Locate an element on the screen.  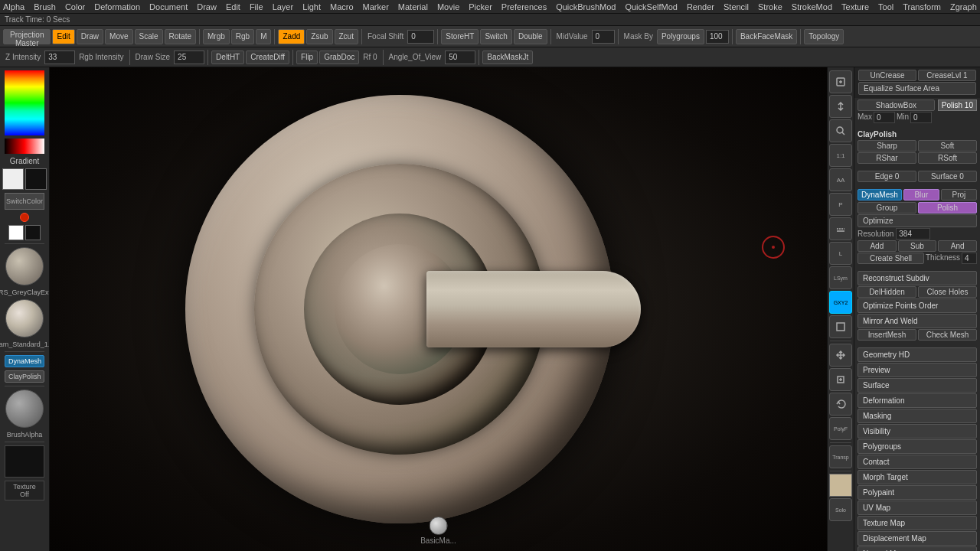
menu-file: File is located at coordinates (256, 7).